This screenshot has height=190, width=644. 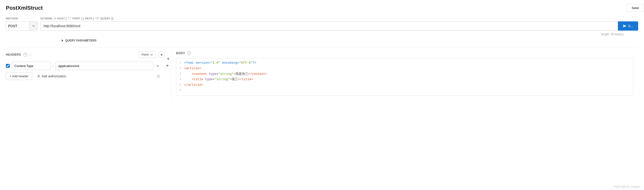 What do you see at coordinates (14, 55) in the screenshot?
I see `headers-label: HEADERS` at bounding box center [14, 55].